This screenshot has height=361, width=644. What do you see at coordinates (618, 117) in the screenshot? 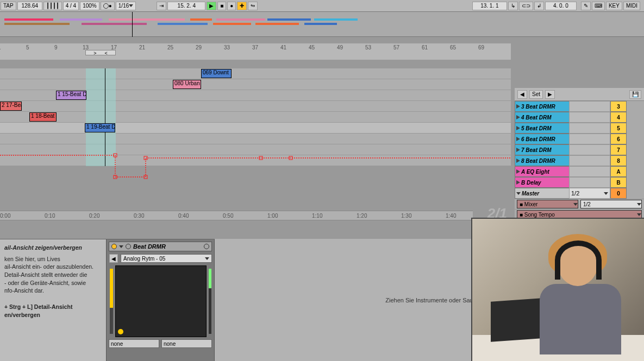
I see `track-solo-button: 4` at bounding box center [618, 117].